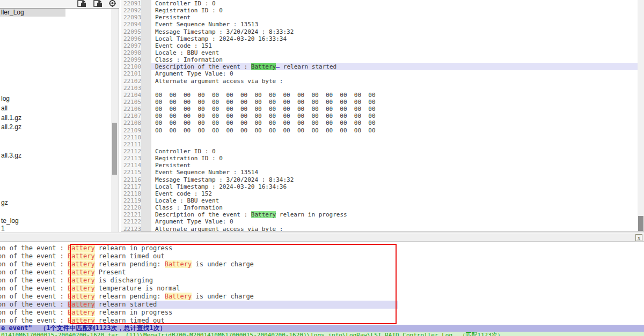 The image size is (644, 336). Describe the element at coordinates (5, 99) in the screenshot. I see `tree-file-item: log` at that location.